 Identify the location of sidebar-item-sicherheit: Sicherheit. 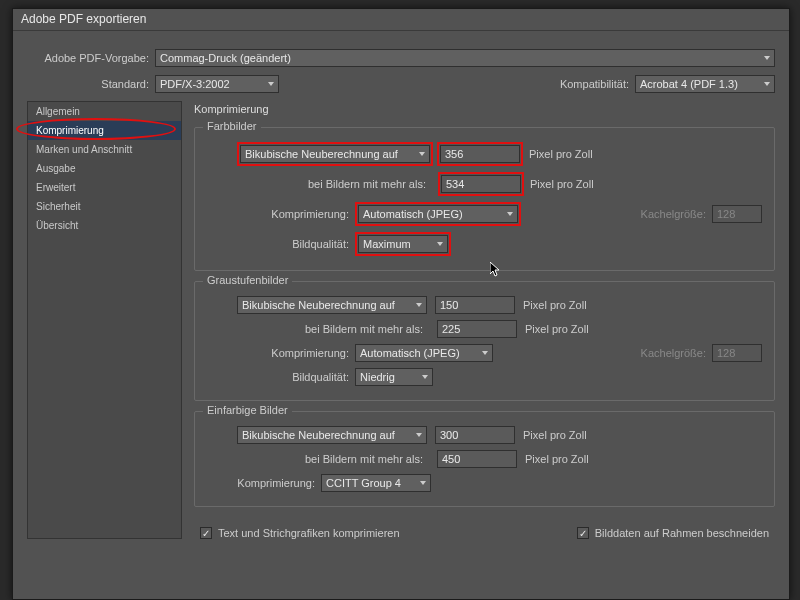
(104, 206).